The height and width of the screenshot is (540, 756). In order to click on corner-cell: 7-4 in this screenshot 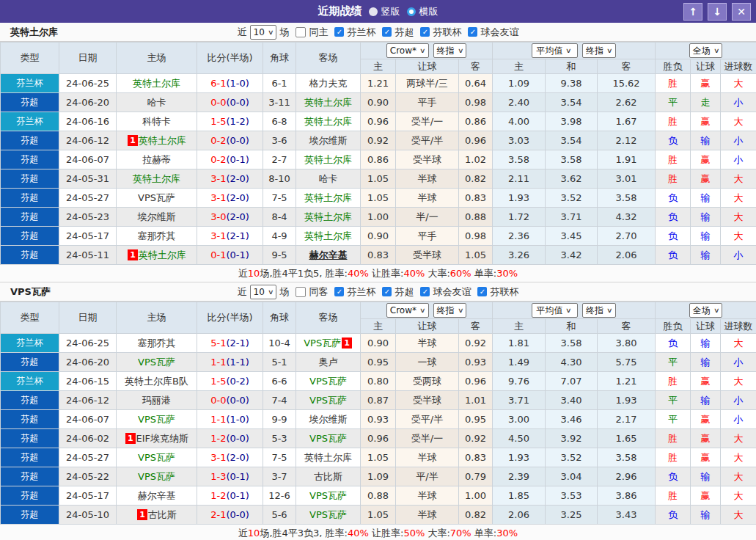, I will do `click(280, 401)`.